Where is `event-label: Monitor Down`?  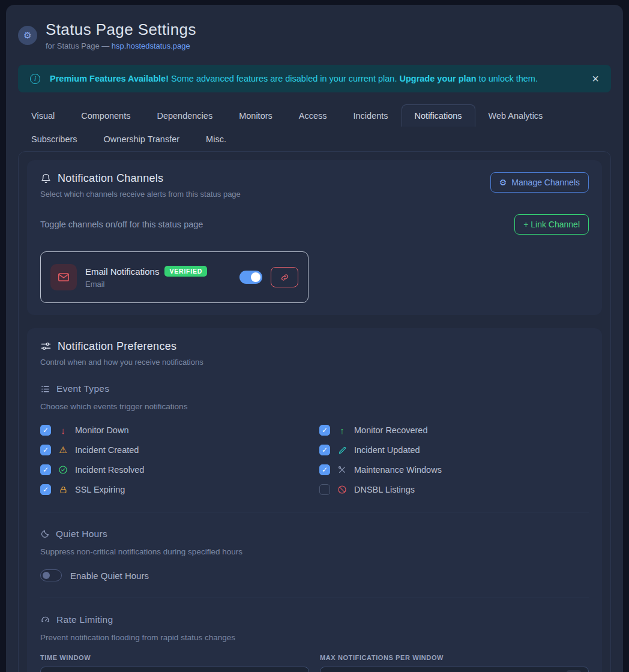
event-label: Monitor Down is located at coordinates (102, 430).